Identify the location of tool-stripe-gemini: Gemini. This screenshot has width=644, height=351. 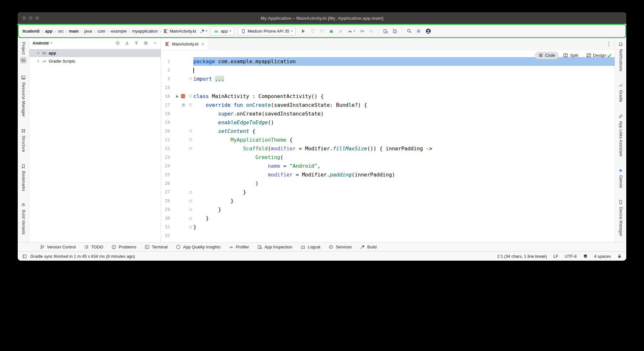
(620, 178).